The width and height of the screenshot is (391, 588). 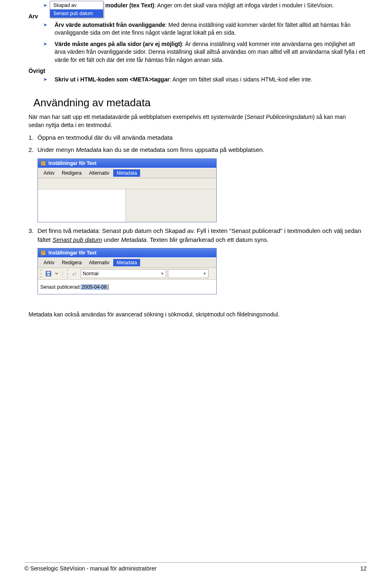 I want to click on ordered-item-3: 3. Det finns två metadata: Senast pub da…, so click(x=196, y=235).